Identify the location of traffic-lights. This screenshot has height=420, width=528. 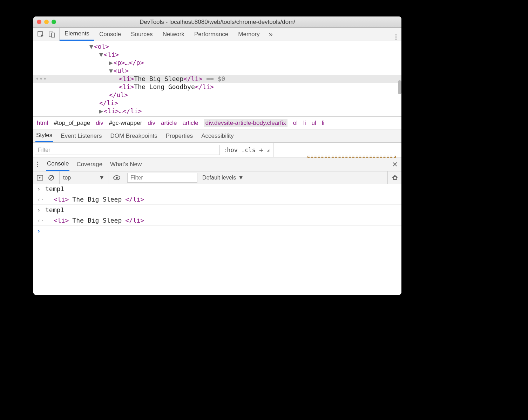
(46, 22).